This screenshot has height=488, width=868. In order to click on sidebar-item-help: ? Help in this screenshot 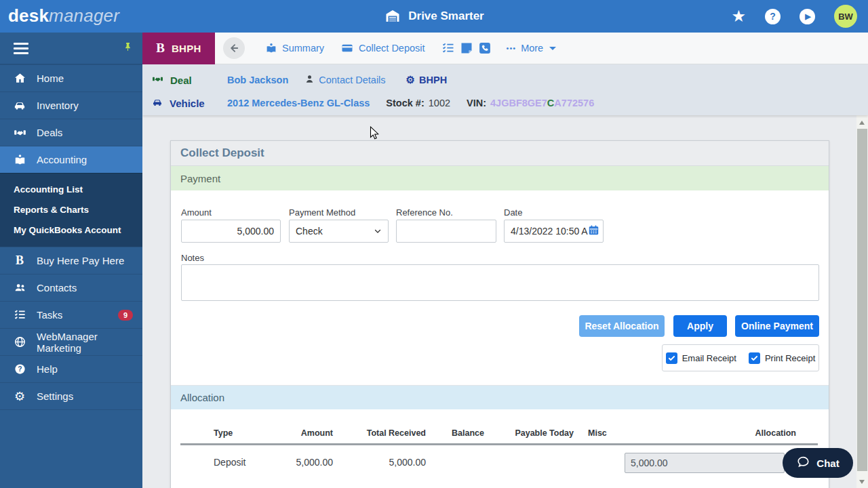, I will do `click(71, 369)`.